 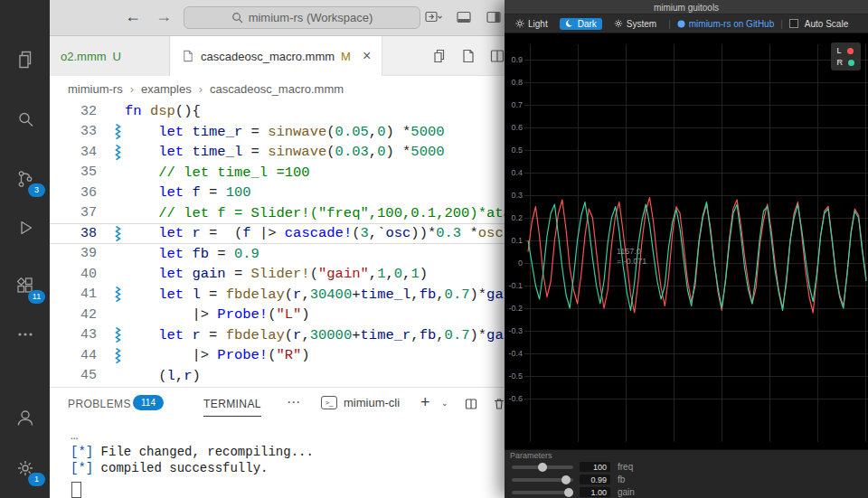 I want to click on command-center-label: mimium-rs (Workspace), so click(x=311, y=18).